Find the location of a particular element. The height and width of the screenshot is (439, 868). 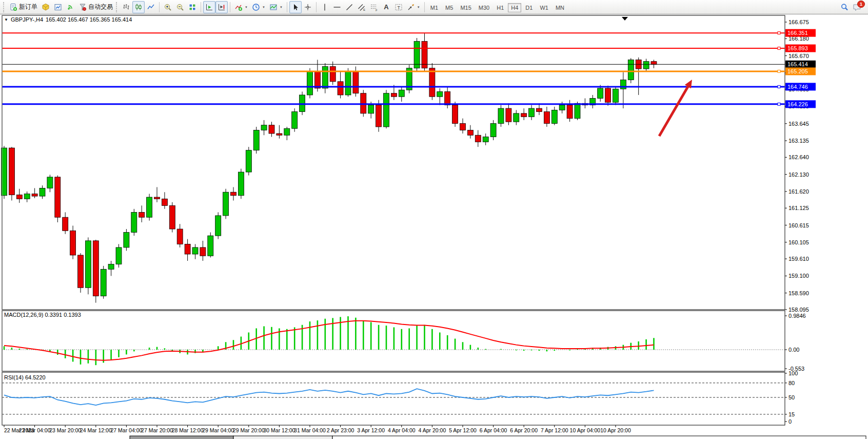

svg-text: F is located at coordinates (377, 10).